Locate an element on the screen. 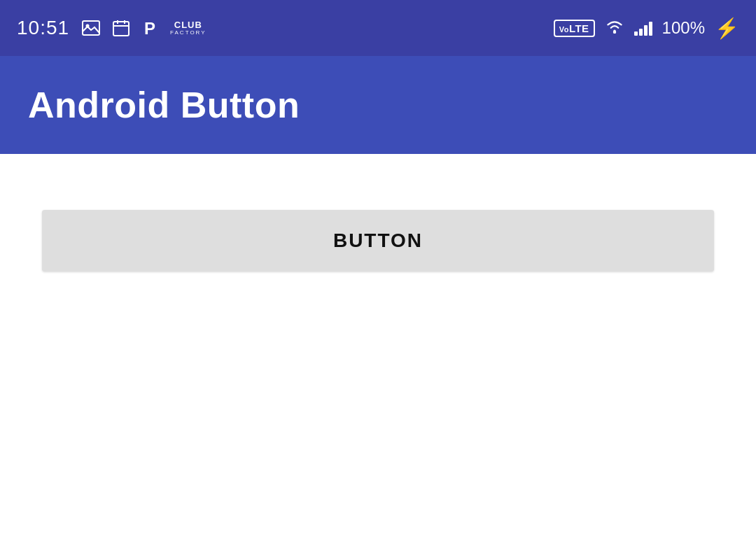 The width and height of the screenshot is (756, 550). svg-text: P is located at coordinates (150, 28).